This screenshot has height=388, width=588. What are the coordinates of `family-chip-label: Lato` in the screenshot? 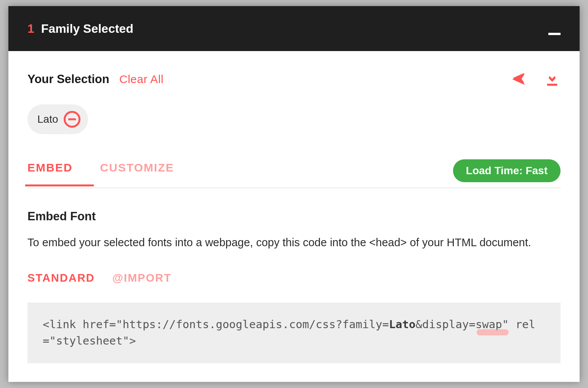 It's located at (48, 119).